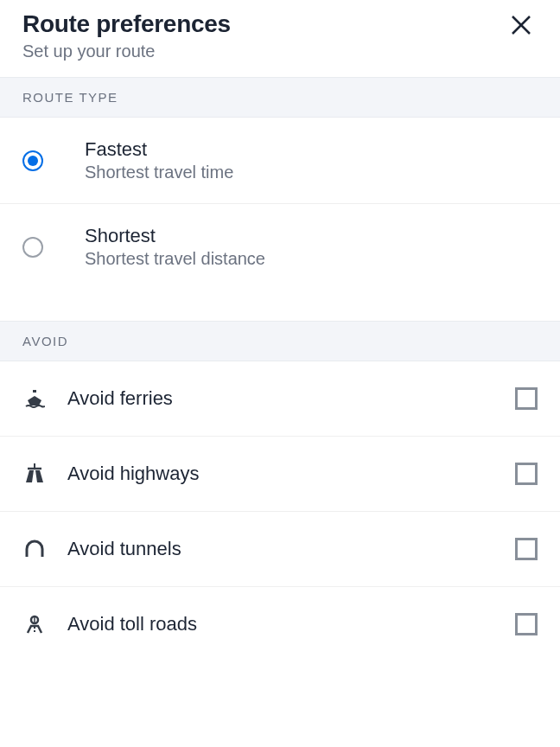 Image resolution: width=560 pixels, height=747 pixels. Describe the element at coordinates (175, 259) in the screenshot. I see `option-desc: Shortest travel distance` at that location.